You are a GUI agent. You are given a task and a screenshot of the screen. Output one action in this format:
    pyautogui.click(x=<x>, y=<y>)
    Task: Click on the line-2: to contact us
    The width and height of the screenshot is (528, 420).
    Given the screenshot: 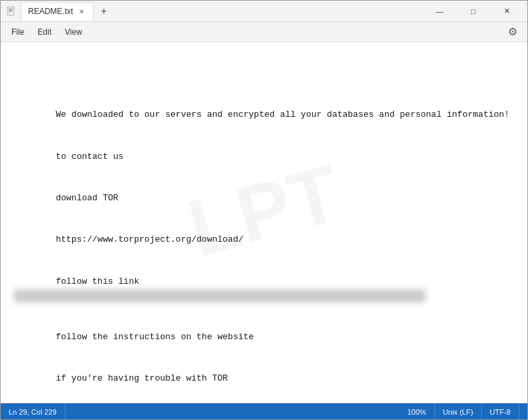 What is the action you would take?
    pyautogui.click(x=90, y=156)
    